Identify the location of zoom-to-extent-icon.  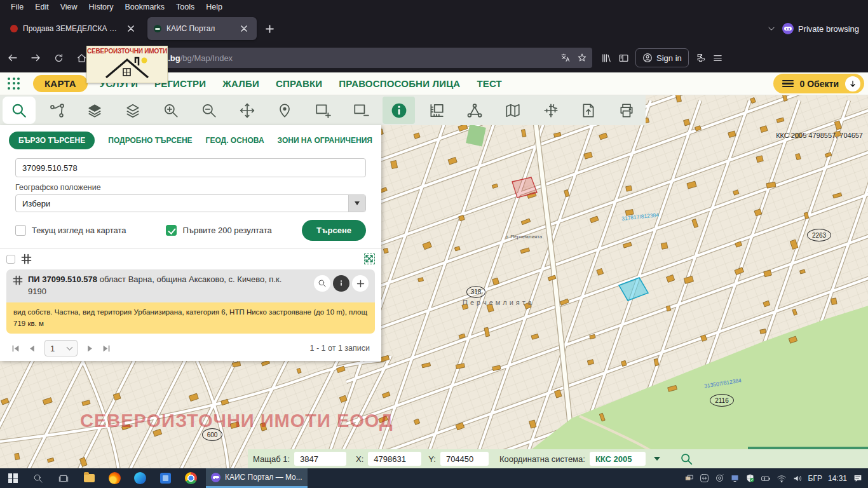
(370, 259).